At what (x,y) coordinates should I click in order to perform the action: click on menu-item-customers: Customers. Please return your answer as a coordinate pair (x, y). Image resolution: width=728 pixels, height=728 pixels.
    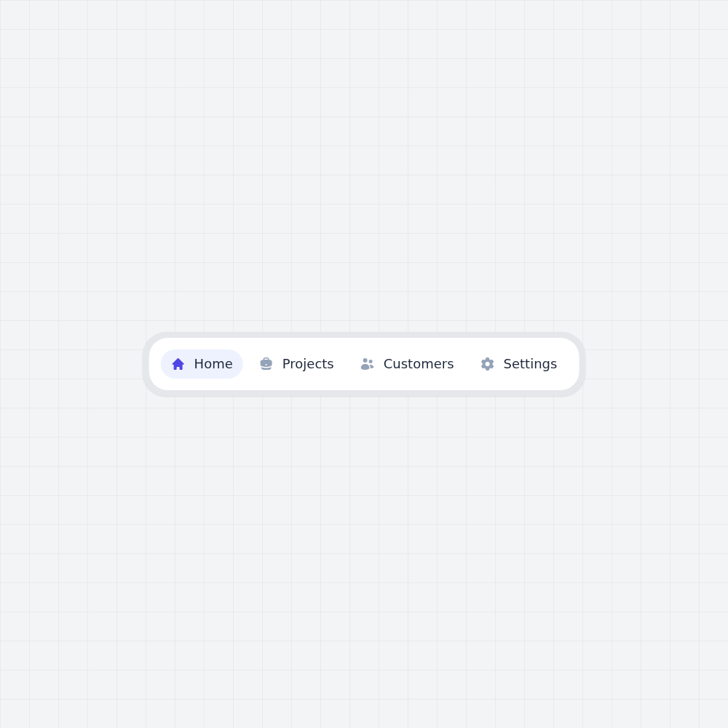
    Looking at the image, I should click on (408, 364).